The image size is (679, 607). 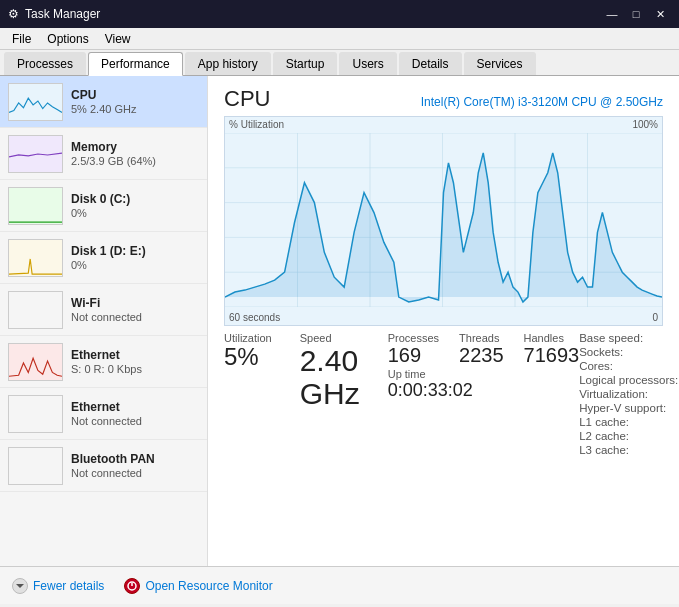 What do you see at coordinates (484, 349) in the screenshot?
I see `counts-row: Processes 169 Threads 2235 Handles 71693` at bounding box center [484, 349].